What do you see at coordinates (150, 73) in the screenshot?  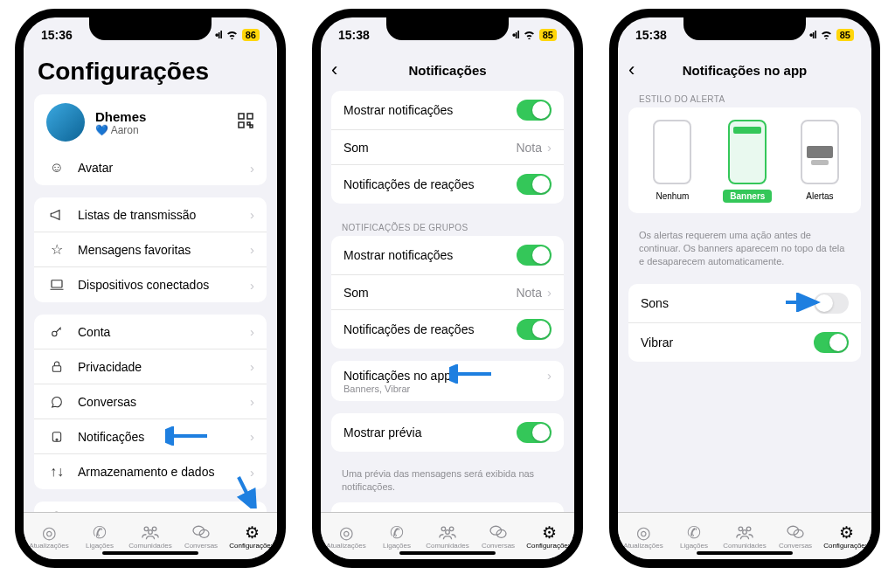 I see `page-title: Configurações` at bounding box center [150, 73].